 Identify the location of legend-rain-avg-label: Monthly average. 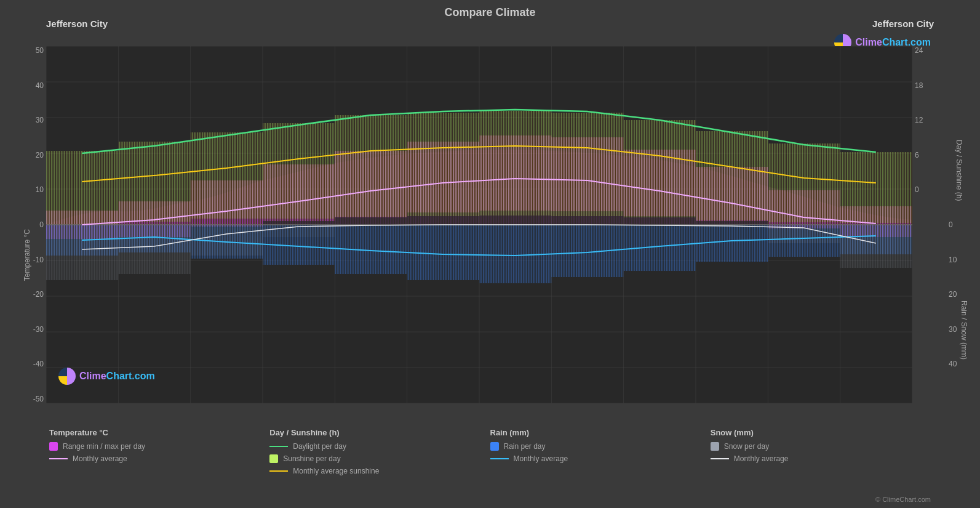
(541, 459).